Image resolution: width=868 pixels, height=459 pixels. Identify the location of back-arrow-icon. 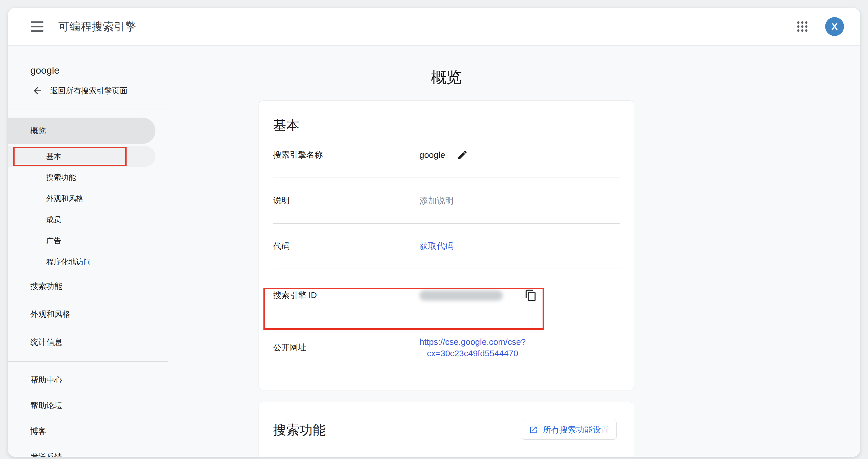
(37, 91).